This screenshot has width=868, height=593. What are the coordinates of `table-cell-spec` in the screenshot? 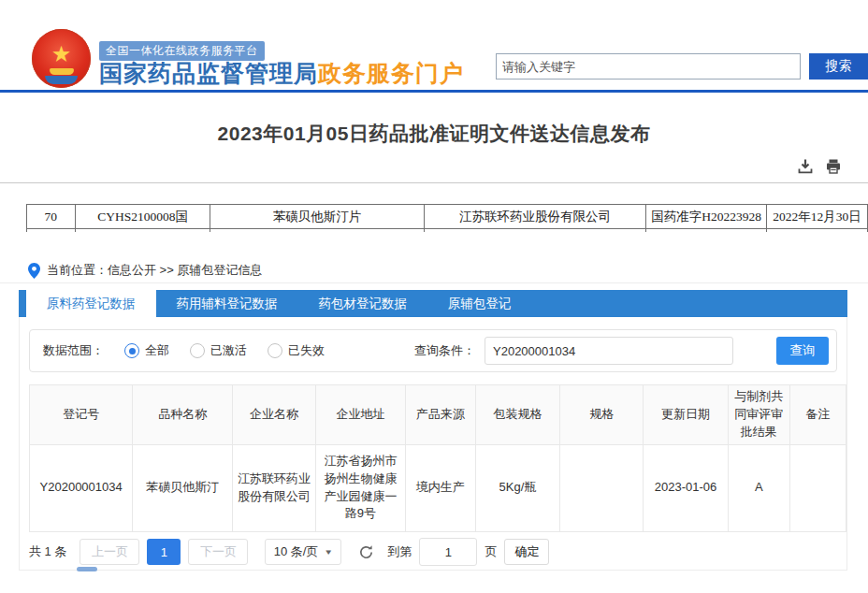 It's located at (602, 488).